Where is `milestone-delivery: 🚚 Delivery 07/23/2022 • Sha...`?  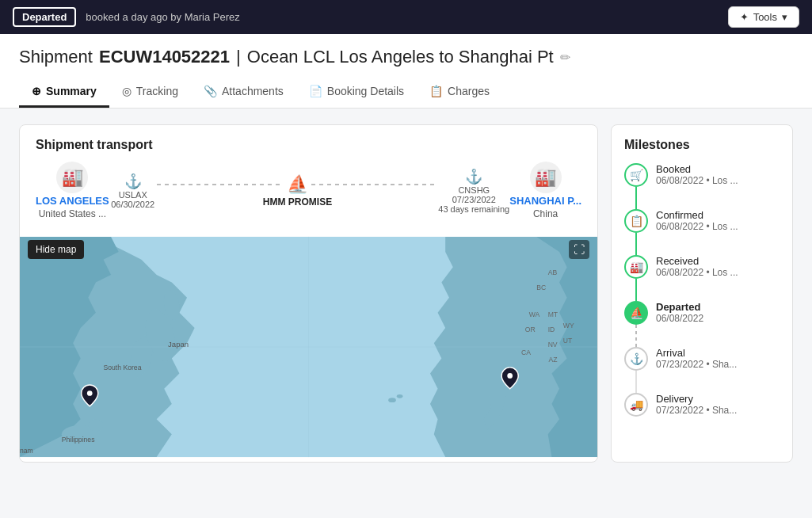 milestone-delivery: 🚚 Delivery 07/23/2022 • Sha... is located at coordinates (702, 412).